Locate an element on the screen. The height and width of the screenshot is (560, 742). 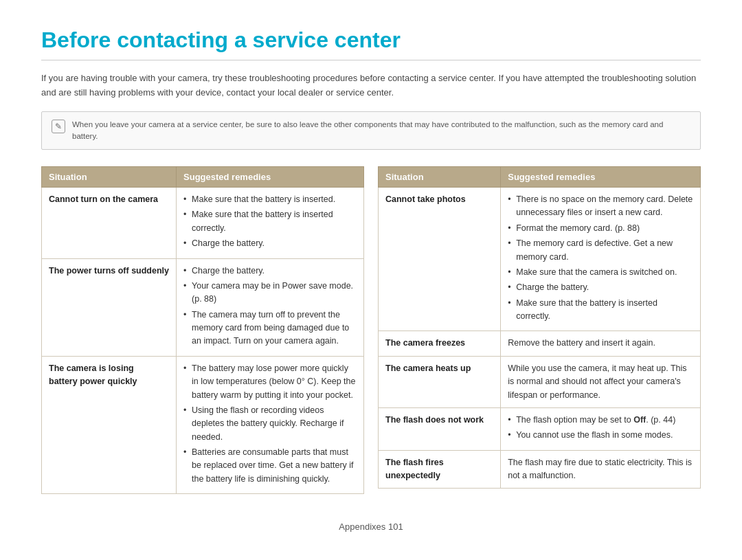
list-item: The memory card is defective. Get a new … is located at coordinates (600, 250).